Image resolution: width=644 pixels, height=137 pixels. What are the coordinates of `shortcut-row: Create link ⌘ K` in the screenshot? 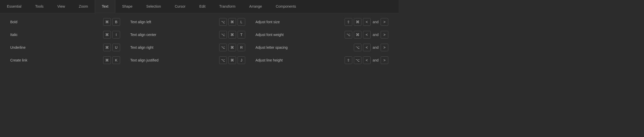 It's located at (65, 60).